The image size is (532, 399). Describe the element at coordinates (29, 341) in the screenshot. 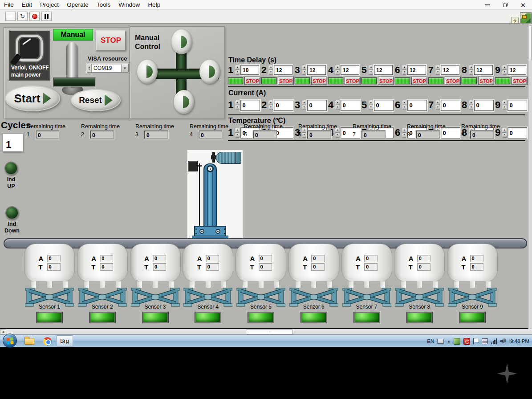

I see `file-explorer-button` at that location.